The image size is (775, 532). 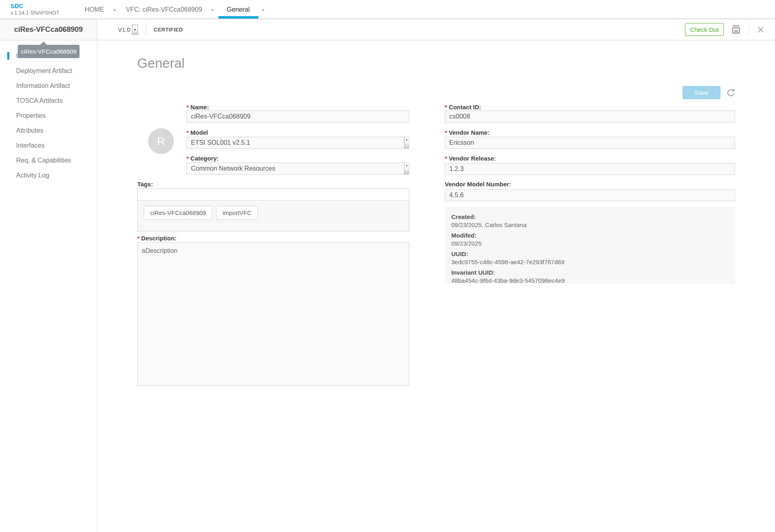 What do you see at coordinates (590, 132) in the screenshot?
I see `vendor-name-label: *Vendor Name:` at bounding box center [590, 132].